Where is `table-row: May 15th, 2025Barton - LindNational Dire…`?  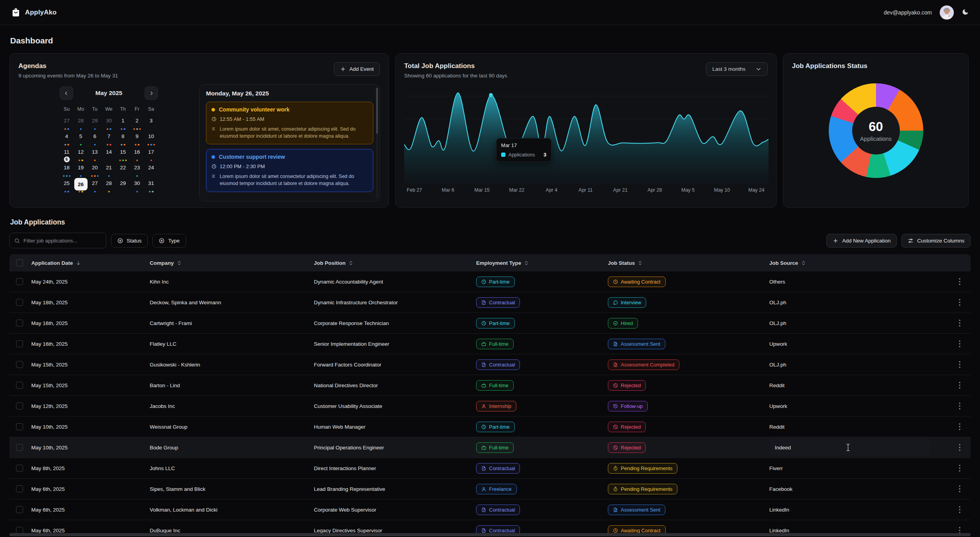
table-row: May 15th, 2025Barton - LindNational Dire… is located at coordinates (490, 386).